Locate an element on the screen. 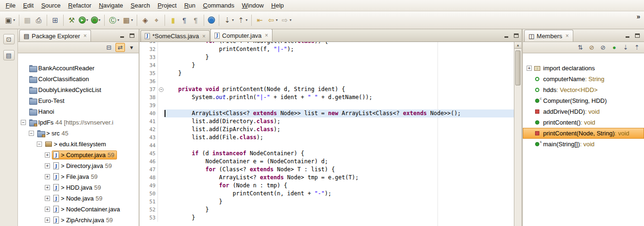  member-hdds: hdds : Vector<HDD> is located at coordinates (584, 90).